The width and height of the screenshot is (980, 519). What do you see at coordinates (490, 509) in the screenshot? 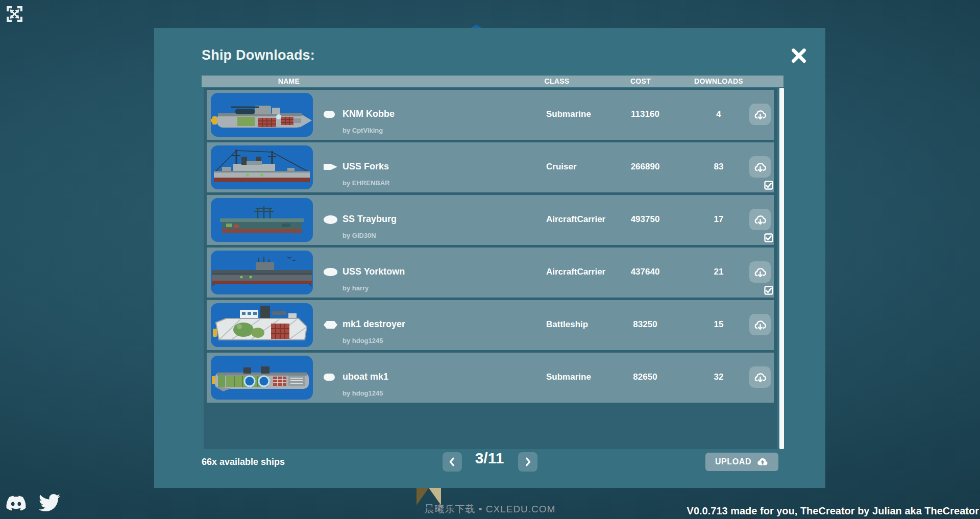
I see `watermark: 晨曦乐下载 • CXLEDU.COM` at bounding box center [490, 509].